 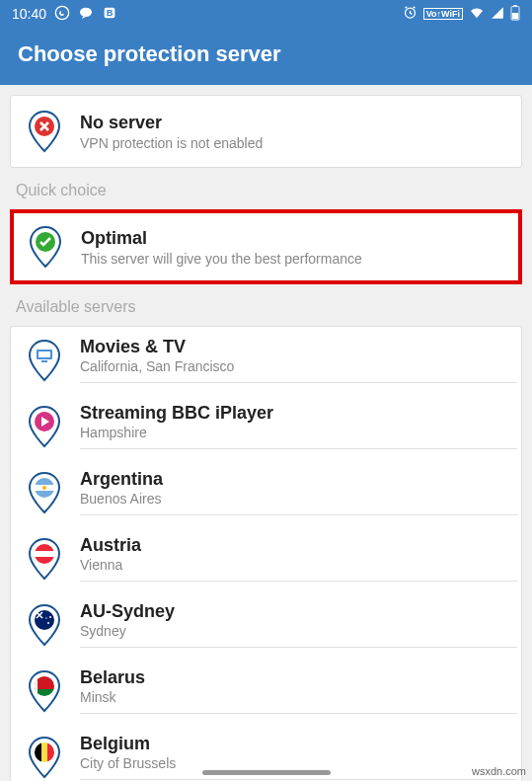 What do you see at coordinates (298, 631) in the screenshot?
I see `server-subtitle: Sydney` at bounding box center [298, 631].